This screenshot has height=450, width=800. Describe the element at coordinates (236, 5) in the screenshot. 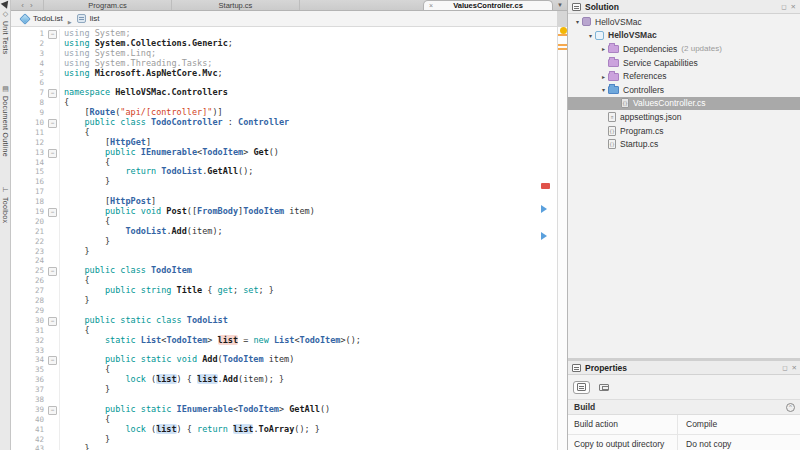

I see `tab-startup.cs: Startup.cs` at that location.